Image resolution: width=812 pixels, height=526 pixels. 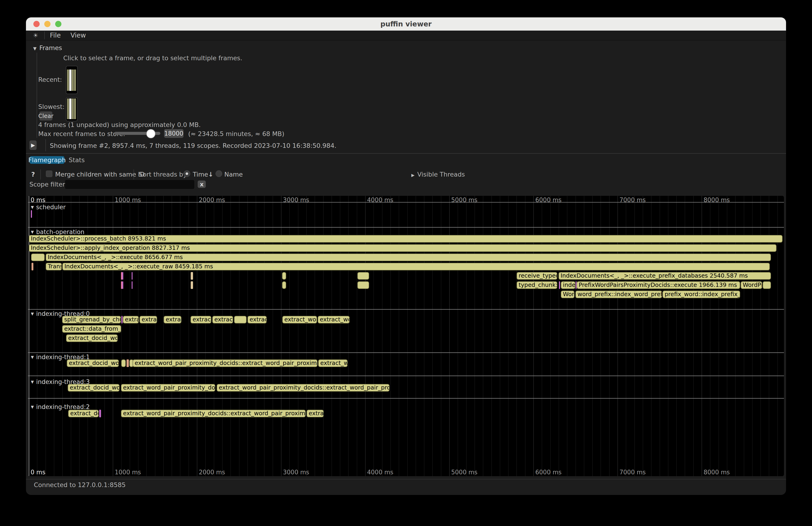 I want to click on thread-name: batch-operation, so click(x=60, y=232).